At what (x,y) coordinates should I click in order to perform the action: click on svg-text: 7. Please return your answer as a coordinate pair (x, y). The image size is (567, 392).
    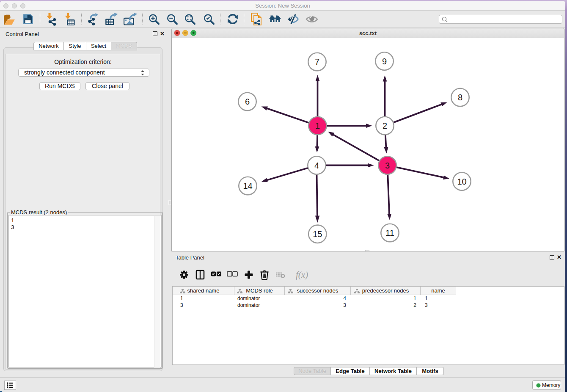
    Looking at the image, I should click on (317, 62).